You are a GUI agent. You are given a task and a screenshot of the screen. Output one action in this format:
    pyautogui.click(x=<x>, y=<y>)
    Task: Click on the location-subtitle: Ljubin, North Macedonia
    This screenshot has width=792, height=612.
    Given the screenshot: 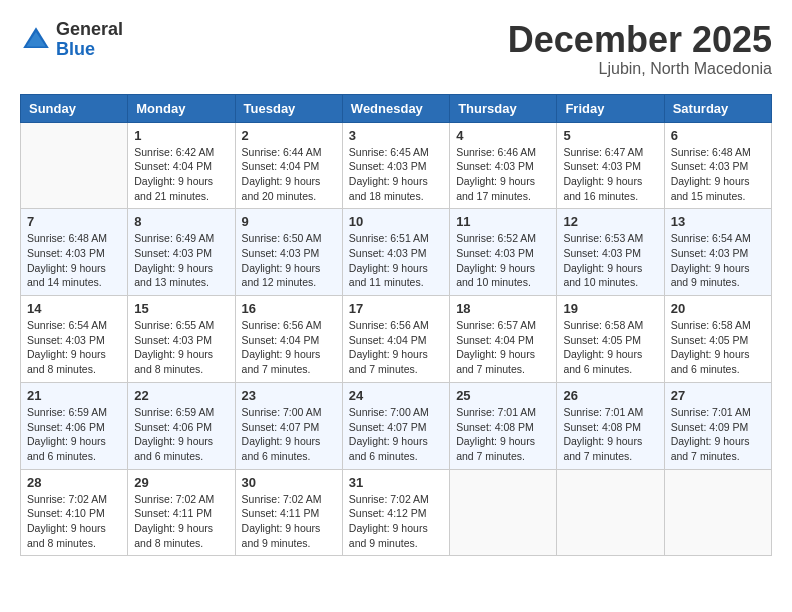 What is the action you would take?
    pyautogui.click(x=640, y=69)
    